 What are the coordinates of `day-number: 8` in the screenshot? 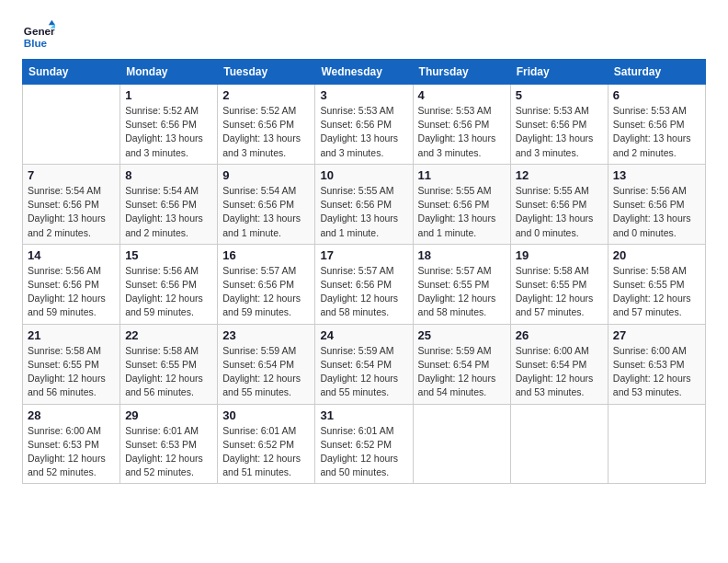 It's located at (169, 175).